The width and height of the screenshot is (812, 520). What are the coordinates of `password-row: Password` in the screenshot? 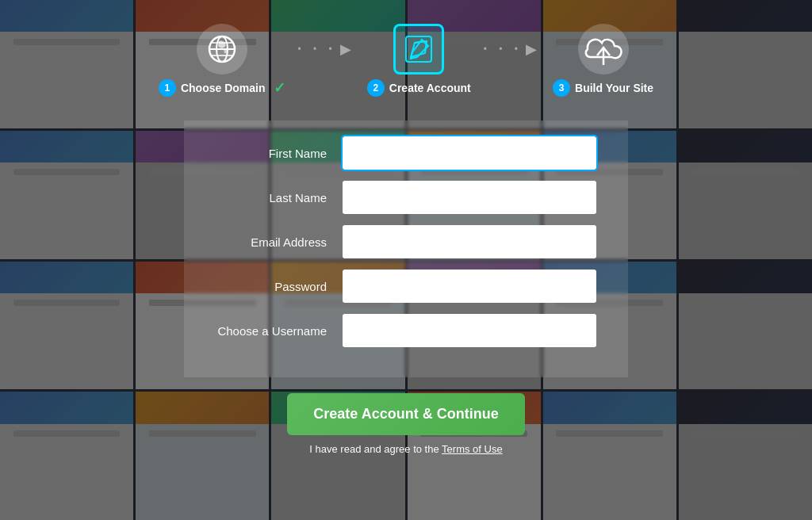 It's located at (406, 286).